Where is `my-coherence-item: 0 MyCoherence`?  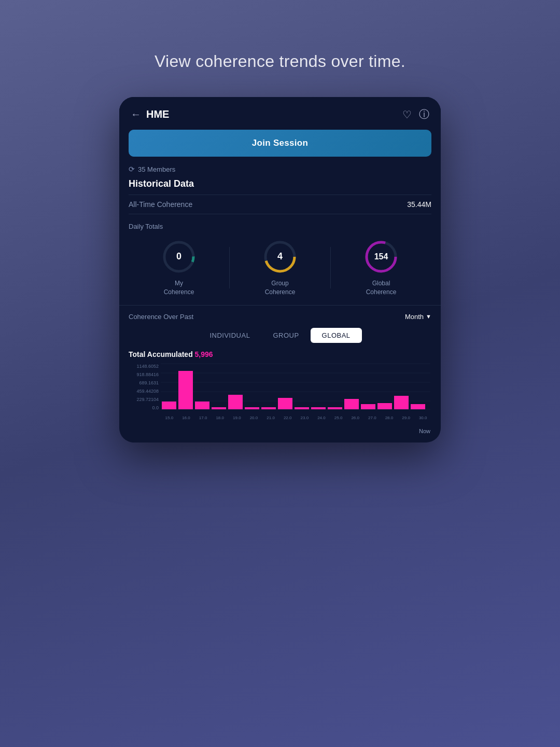 my-coherence-item: 0 MyCoherence is located at coordinates (179, 268).